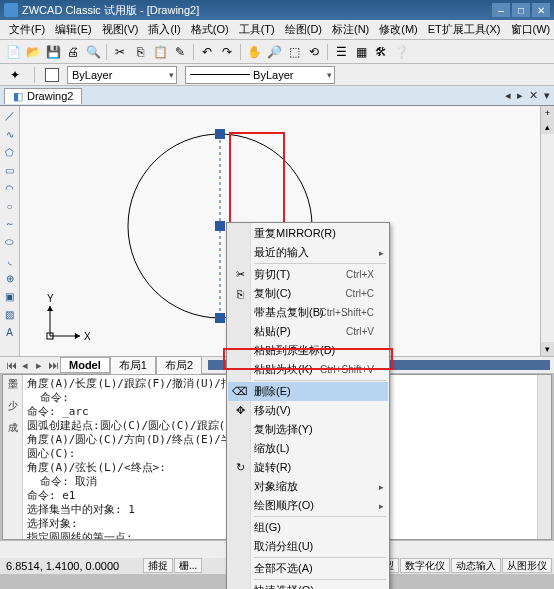 The image size is (554, 589). I want to click on ctx-组G: 组(G), so click(308, 528).